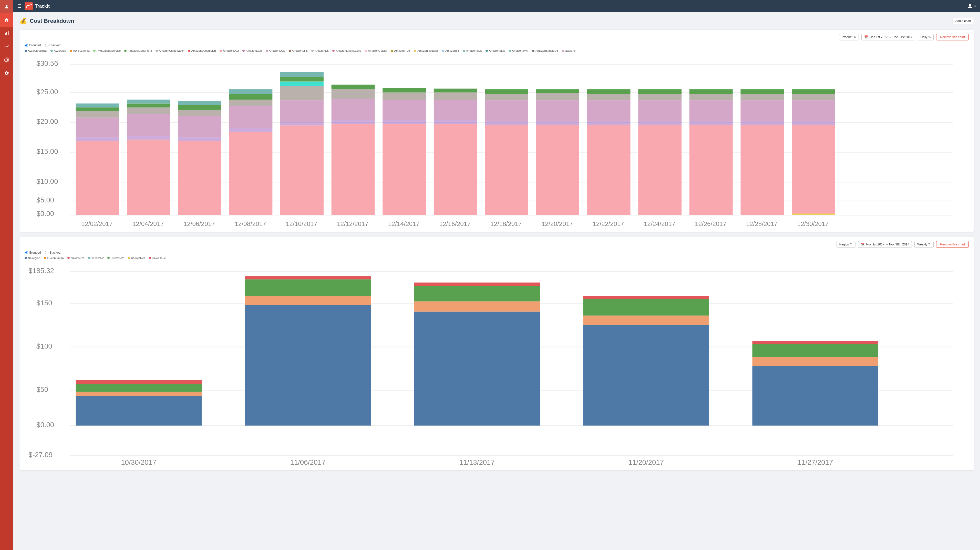  I want to click on svg-text: 10/30/2017, so click(138, 462).